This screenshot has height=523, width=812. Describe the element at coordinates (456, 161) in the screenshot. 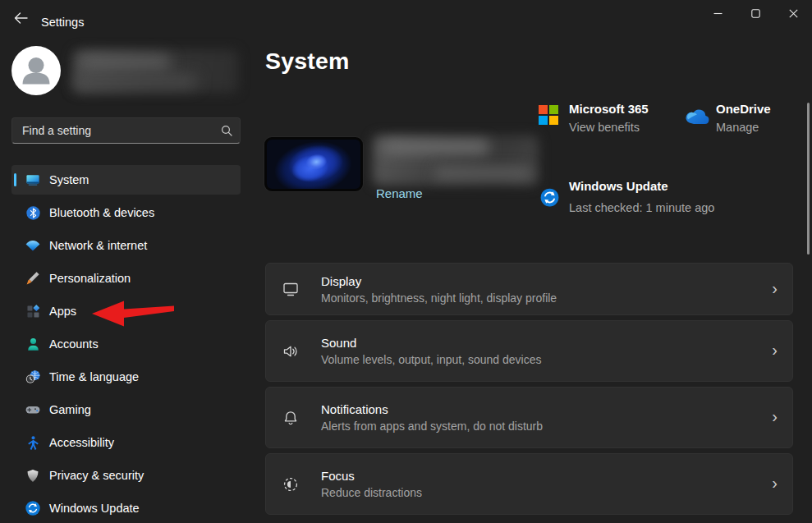

I see `redacted-device-name` at that location.